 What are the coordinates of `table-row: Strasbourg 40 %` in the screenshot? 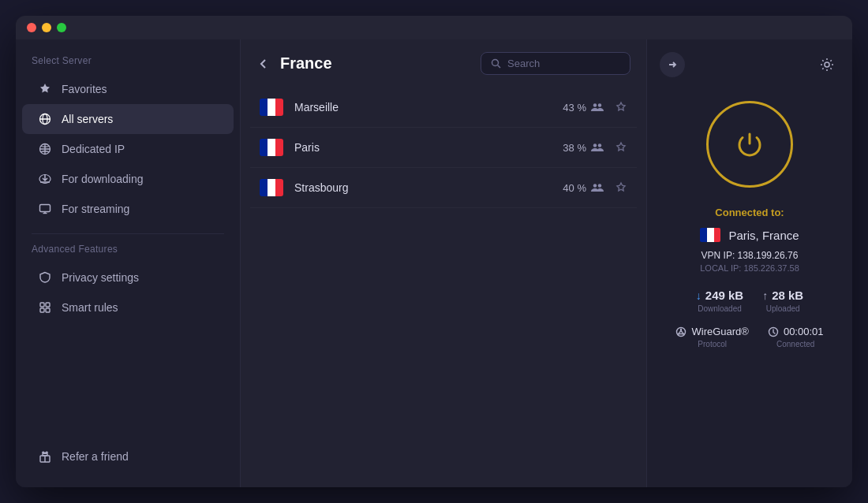 It's located at (443, 188).